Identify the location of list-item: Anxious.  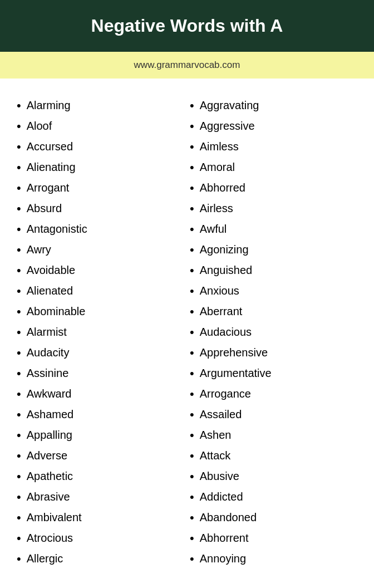
(270, 291).